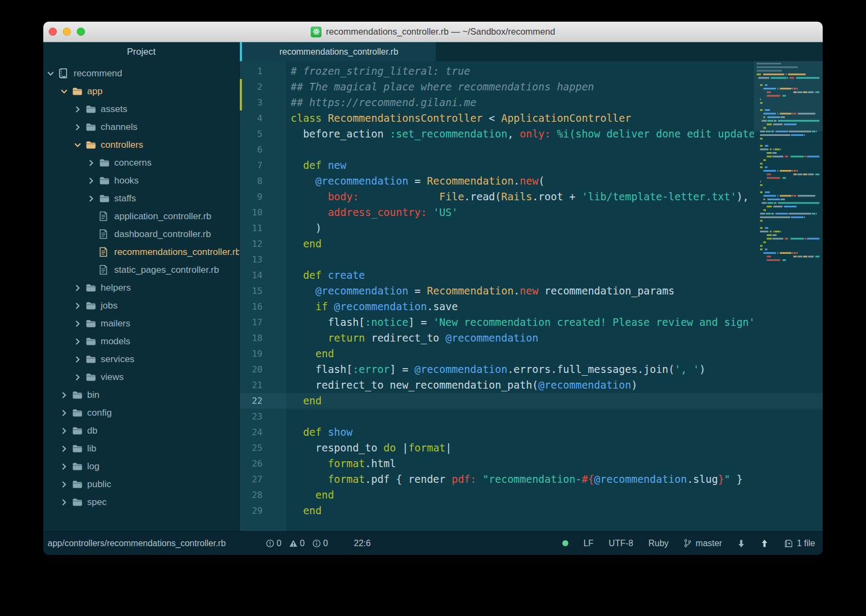 This screenshot has width=866, height=616. What do you see at coordinates (532, 71) in the screenshot?
I see `code-line-1: 1# frozen_string_literal: true` at bounding box center [532, 71].